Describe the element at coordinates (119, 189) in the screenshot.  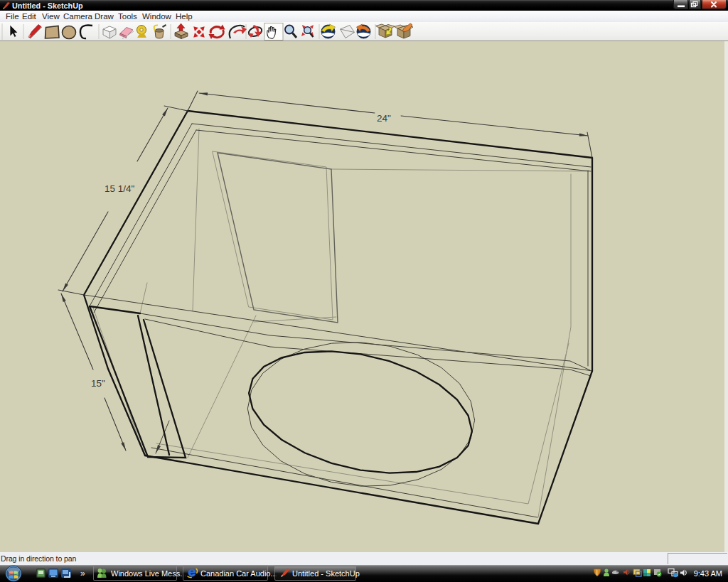
I see `svg-text: 15 1/4"` at that location.